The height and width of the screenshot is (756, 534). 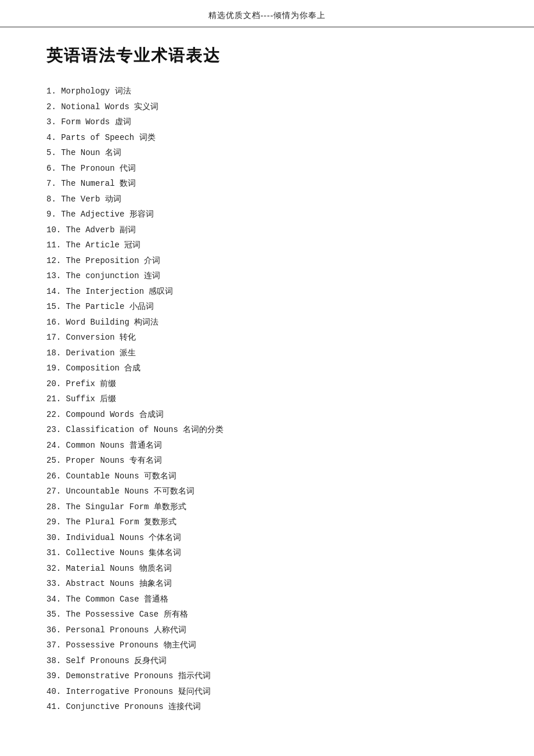 I want to click on list-item: 31. Collective Nouns 集体名词, so click(x=267, y=553).